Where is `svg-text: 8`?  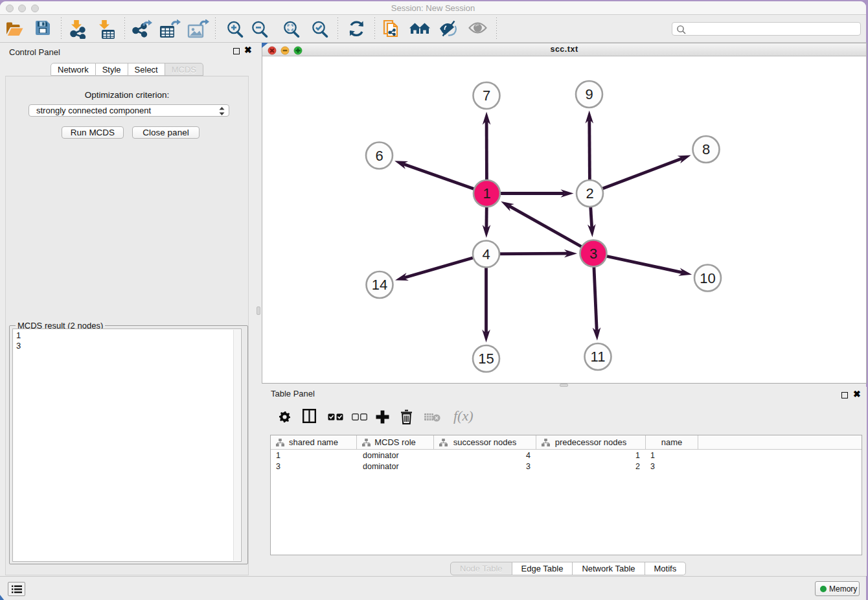
svg-text: 8 is located at coordinates (705, 149).